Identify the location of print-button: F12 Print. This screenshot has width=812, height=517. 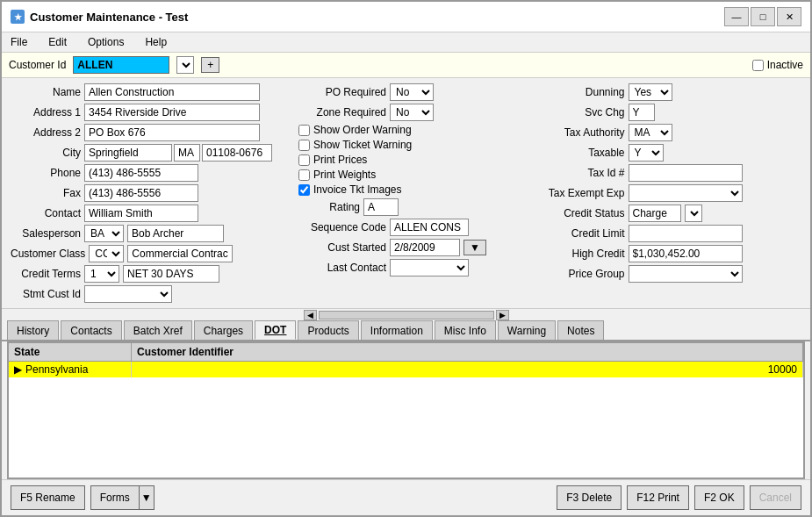
(658, 498).